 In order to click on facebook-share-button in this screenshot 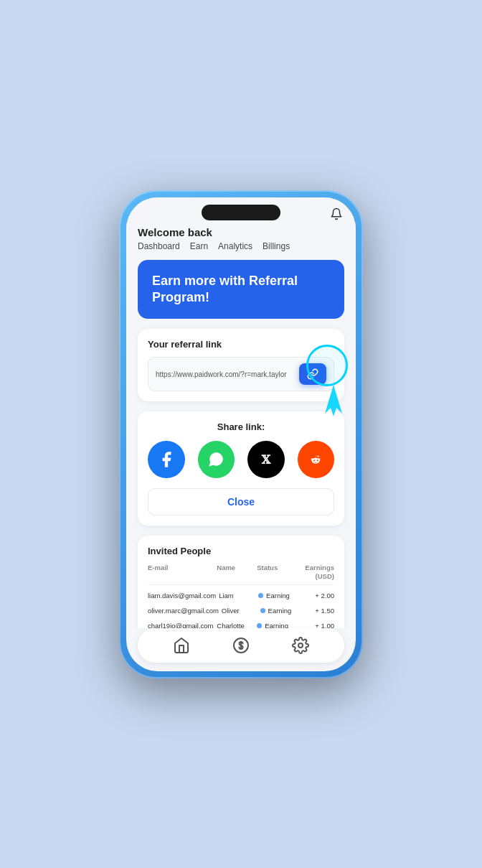, I will do `click(166, 459)`.